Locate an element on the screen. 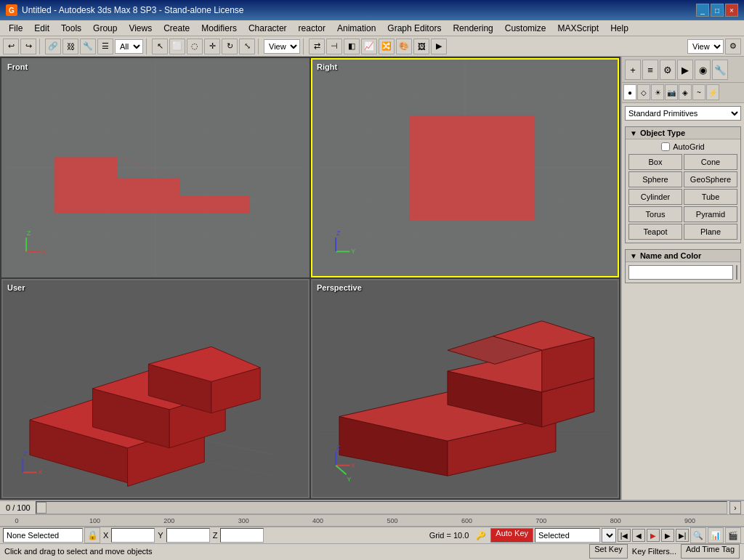  view-extra-button: ⚙ is located at coordinates (733, 46).